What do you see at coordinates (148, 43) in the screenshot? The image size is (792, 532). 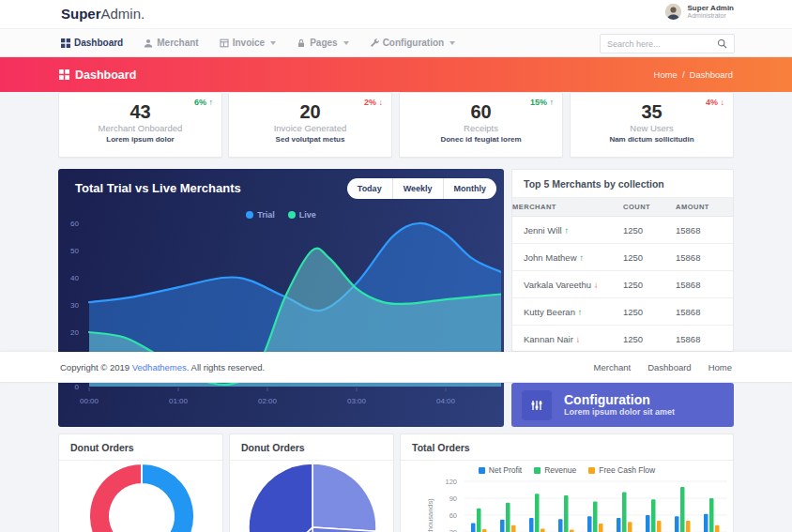 I see `person-icon` at bounding box center [148, 43].